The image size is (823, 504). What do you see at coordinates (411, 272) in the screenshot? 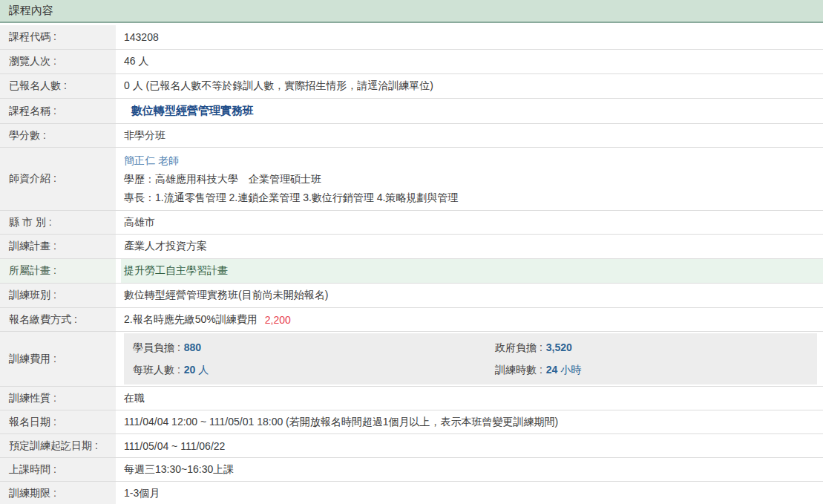
I see `table-row-parent-program: 所屬計畫 : 提升勞工自主學習計畫` at bounding box center [411, 272].